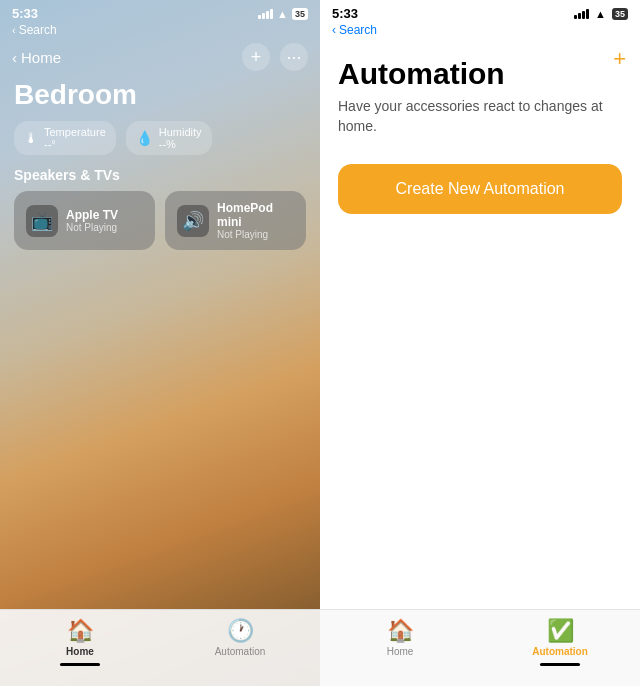  I want to click on home-tab-label-left: Home, so click(80, 652).